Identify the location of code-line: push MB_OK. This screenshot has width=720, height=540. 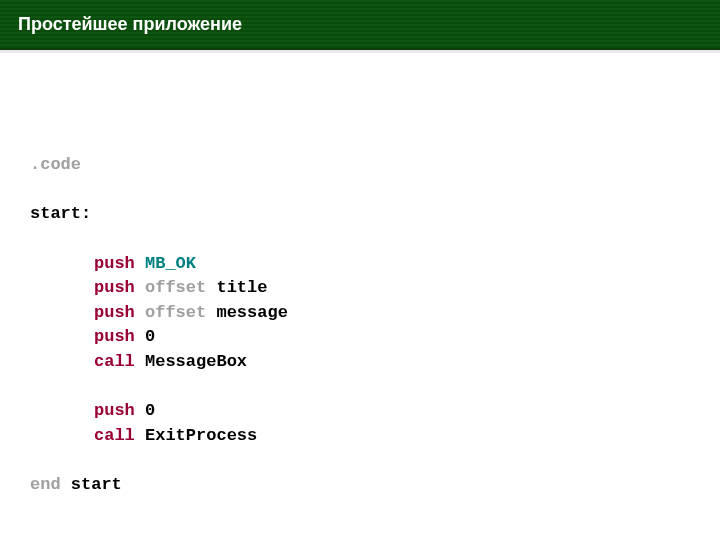
(360, 264).